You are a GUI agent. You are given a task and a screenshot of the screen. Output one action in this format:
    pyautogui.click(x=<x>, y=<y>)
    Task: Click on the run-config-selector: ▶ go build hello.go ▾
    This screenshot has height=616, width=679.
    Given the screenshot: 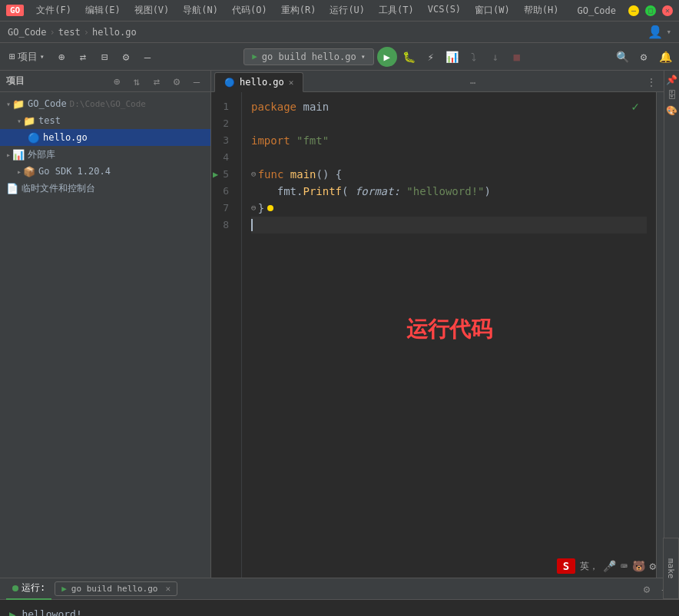 What is the action you would take?
    pyautogui.click(x=309, y=57)
    